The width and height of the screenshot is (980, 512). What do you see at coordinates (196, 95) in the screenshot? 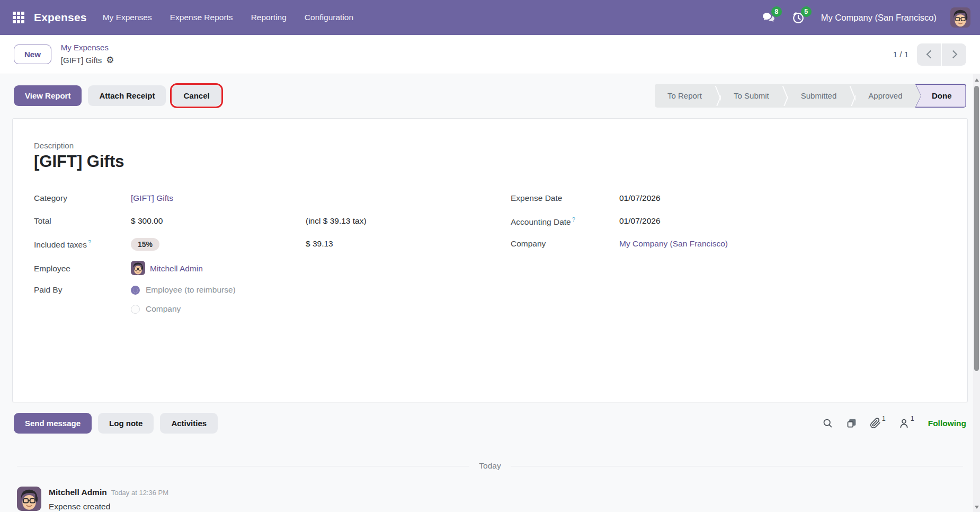
I see `cancel-button: Cancel` at bounding box center [196, 95].